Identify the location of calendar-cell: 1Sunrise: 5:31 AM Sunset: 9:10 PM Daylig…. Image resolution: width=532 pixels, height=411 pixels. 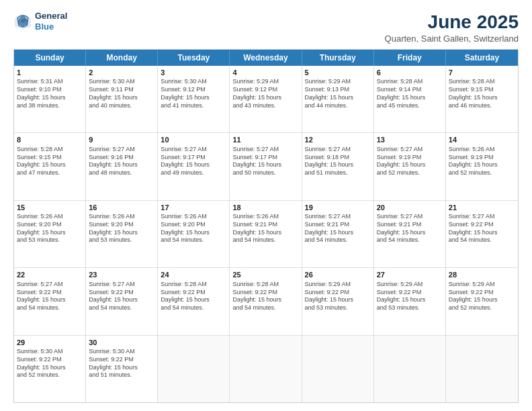
(50, 99).